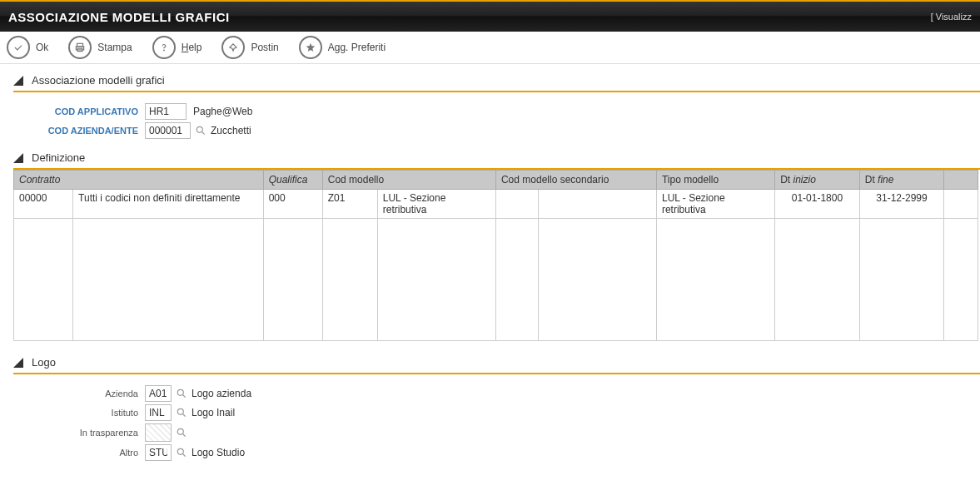 This screenshot has height=500, width=980. I want to click on postin-button: Postin, so click(250, 47).